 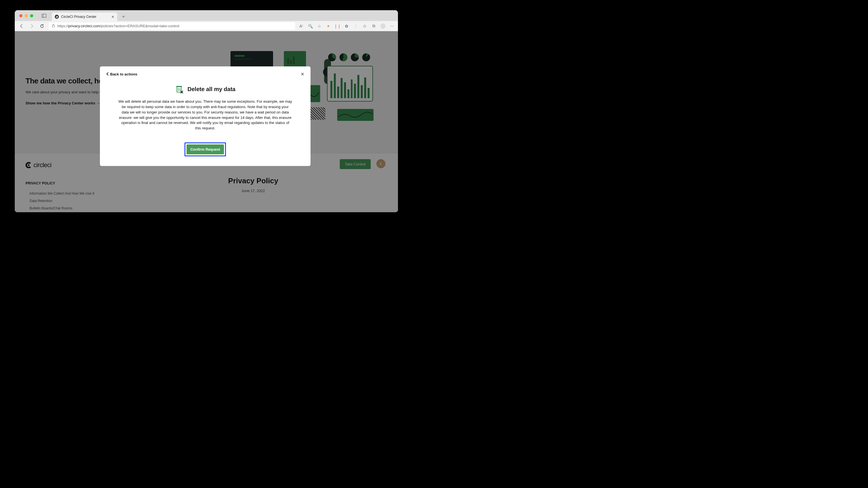 What do you see at coordinates (26, 15) in the screenshot?
I see `window-minimize-icon` at bounding box center [26, 15].